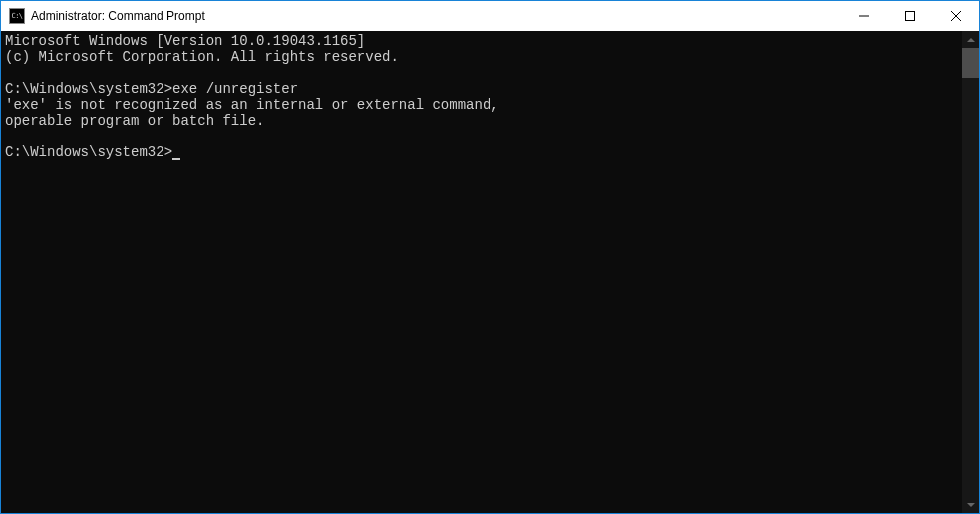 Image resolution: width=980 pixels, height=514 pixels. I want to click on cmd-icon: C:\, so click(17, 16).